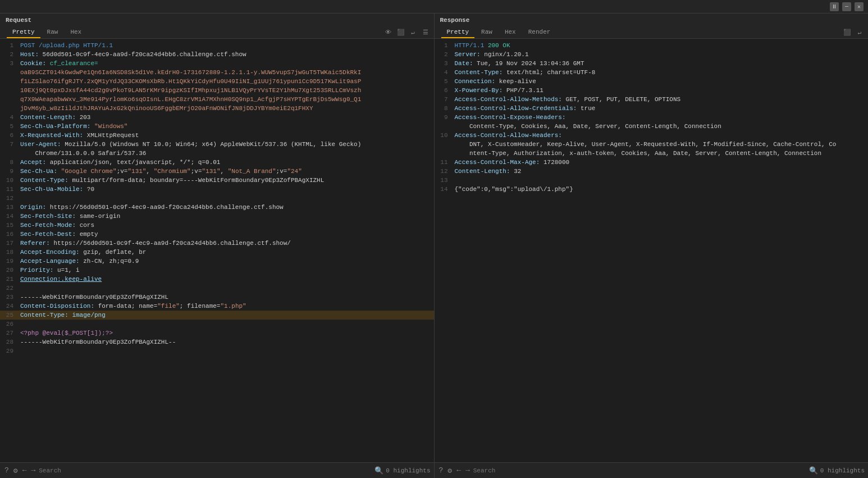 The image size is (868, 478). What do you see at coordinates (450, 471) in the screenshot?
I see `settings-icon-right: ⚙` at bounding box center [450, 471].